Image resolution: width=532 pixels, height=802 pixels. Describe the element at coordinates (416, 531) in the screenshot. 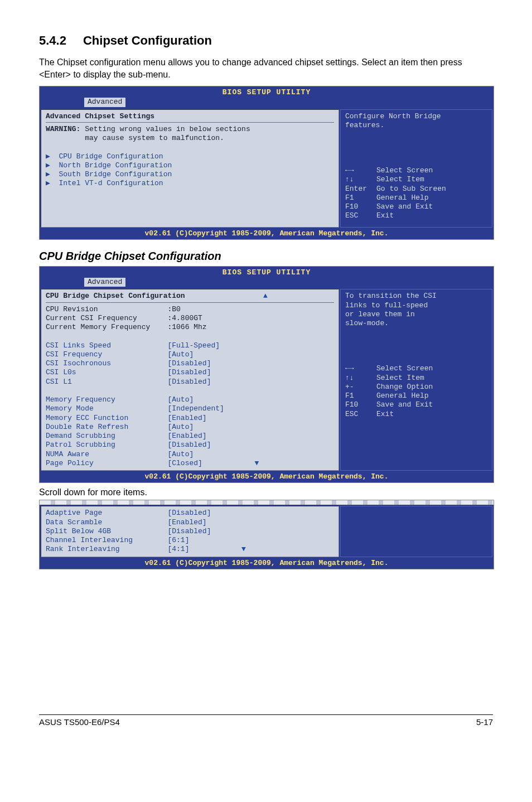

I see `bios-help-pane` at that location.